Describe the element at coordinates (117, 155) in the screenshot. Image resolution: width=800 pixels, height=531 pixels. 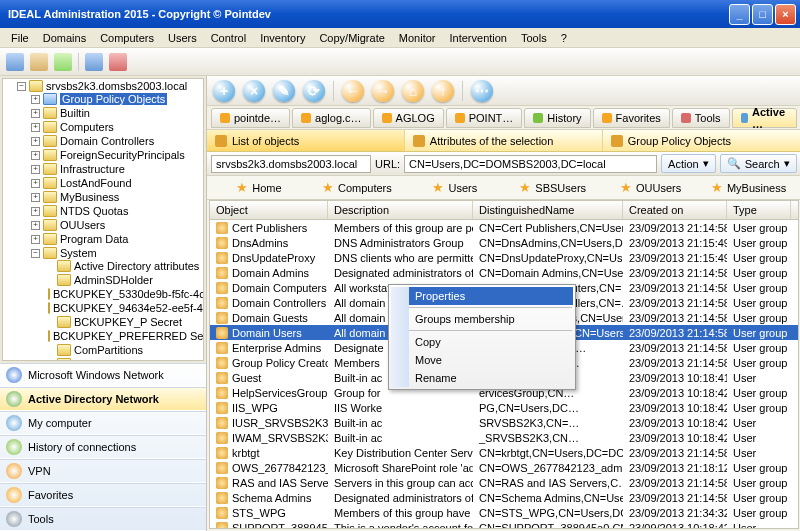
I see `tree-node: +ForeignSecurityPrincipals` at that location.